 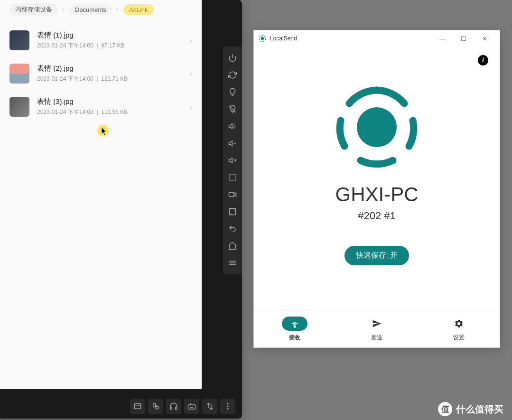 I want to click on localsend-hero-icon, so click(x=377, y=127).